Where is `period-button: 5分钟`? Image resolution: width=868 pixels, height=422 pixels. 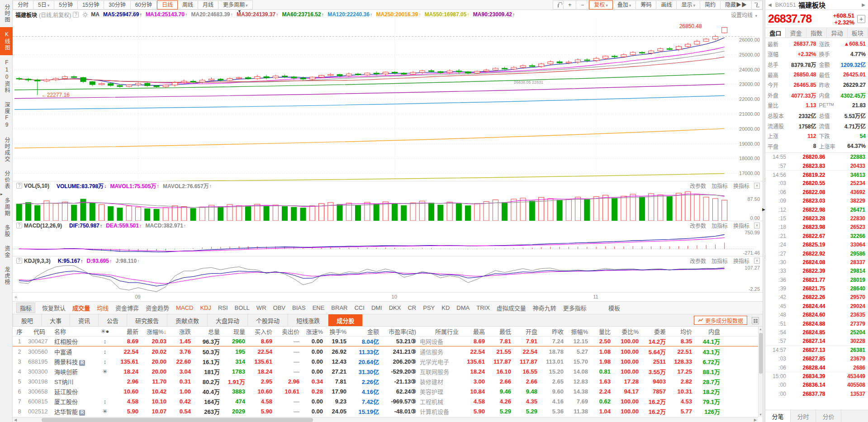 period-button: 5分钟 is located at coordinates (66, 5).